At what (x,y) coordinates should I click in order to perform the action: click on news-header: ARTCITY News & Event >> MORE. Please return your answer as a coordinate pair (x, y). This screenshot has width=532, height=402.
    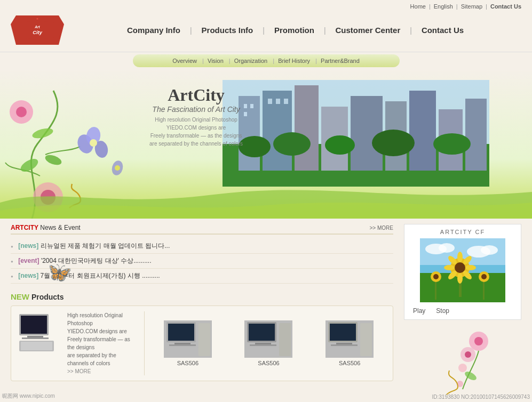
    Looking at the image, I should click on (202, 229).